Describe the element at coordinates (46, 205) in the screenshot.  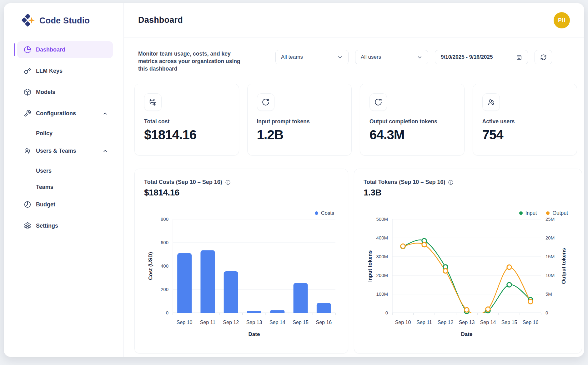
I see `sidebar-item-label: Budget` at that location.